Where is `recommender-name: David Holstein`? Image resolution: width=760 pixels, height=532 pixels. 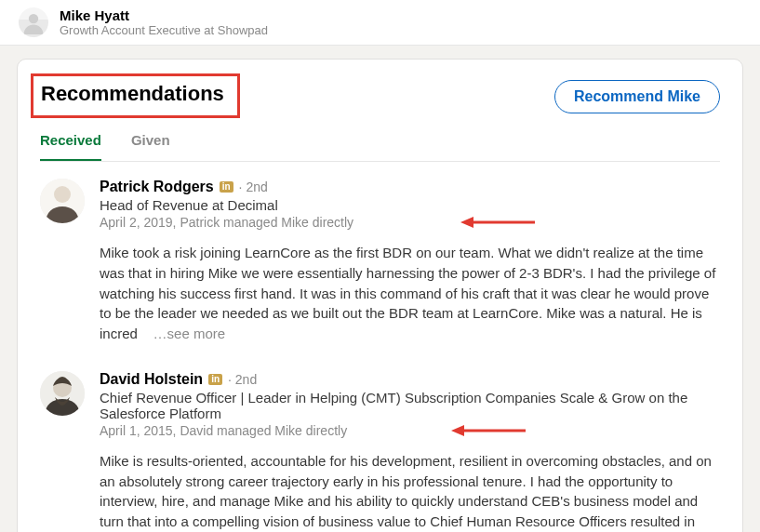
recommender-name: David Holstein is located at coordinates (151, 379).